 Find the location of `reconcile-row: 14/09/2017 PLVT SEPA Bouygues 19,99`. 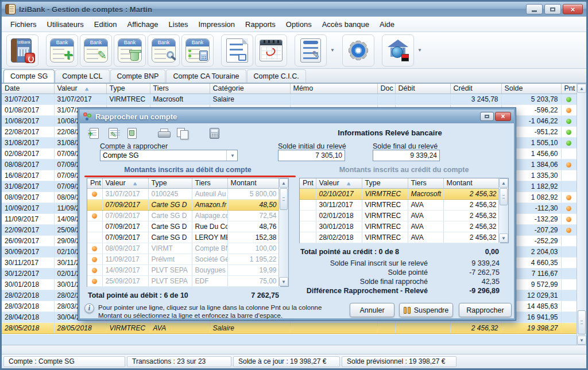

reconcile-row: 14/09/2017 PLVT SEPA Bouygues 19,99 is located at coordinates (184, 270).